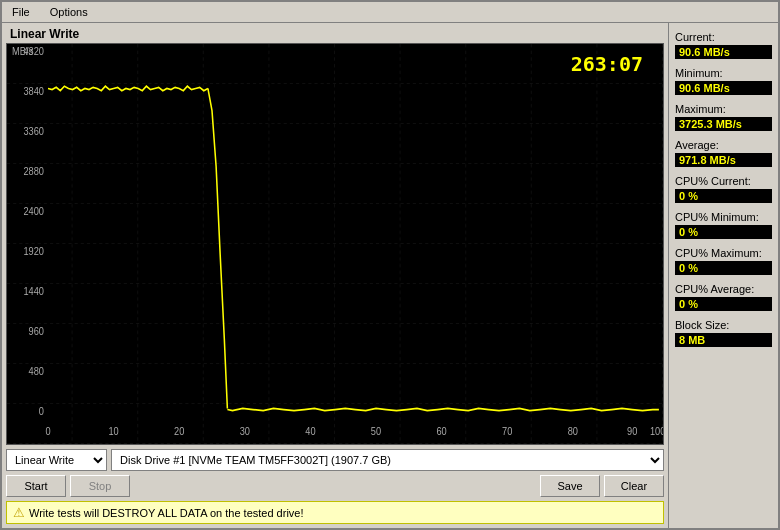  I want to click on minimum-value: 90.6 MB/s, so click(724, 88).